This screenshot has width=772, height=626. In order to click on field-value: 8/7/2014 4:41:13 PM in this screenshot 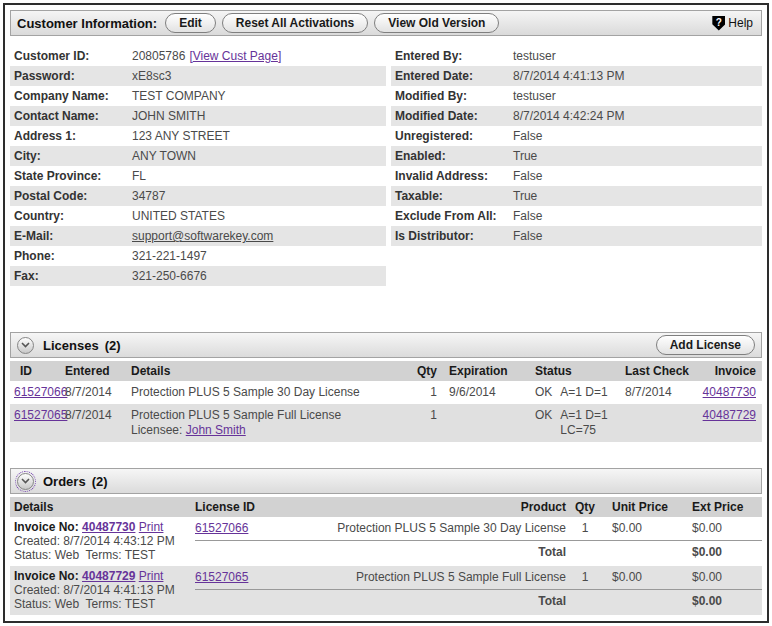, I will do `click(568, 76)`.